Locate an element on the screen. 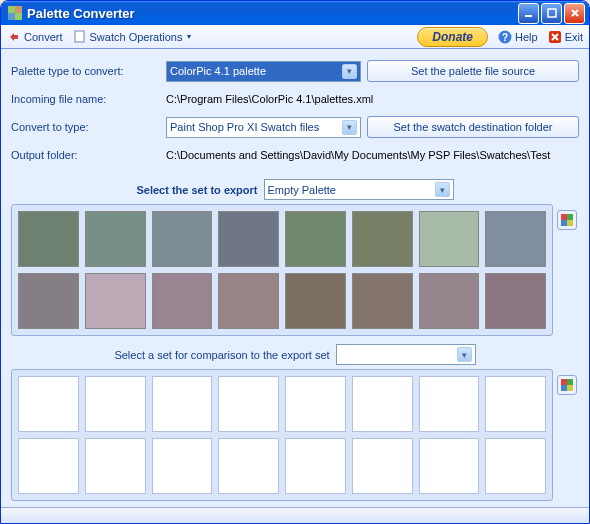 The height and width of the screenshot is (524, 590). export-set-label: Select the set to export is located at coordinates (196, 190).